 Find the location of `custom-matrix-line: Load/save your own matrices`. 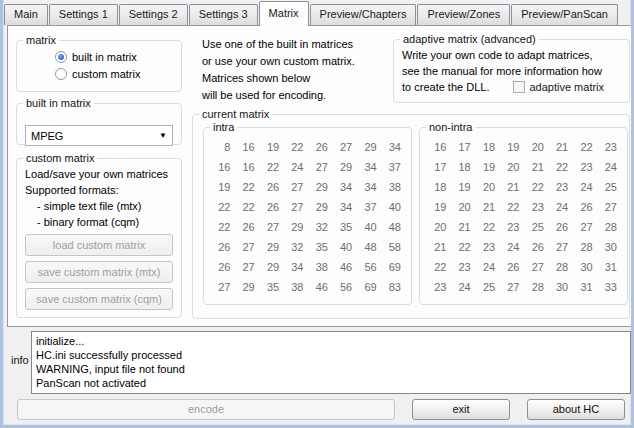

custom-matrix-line: Load/save your own matrices is located at coordinates (103, 174).